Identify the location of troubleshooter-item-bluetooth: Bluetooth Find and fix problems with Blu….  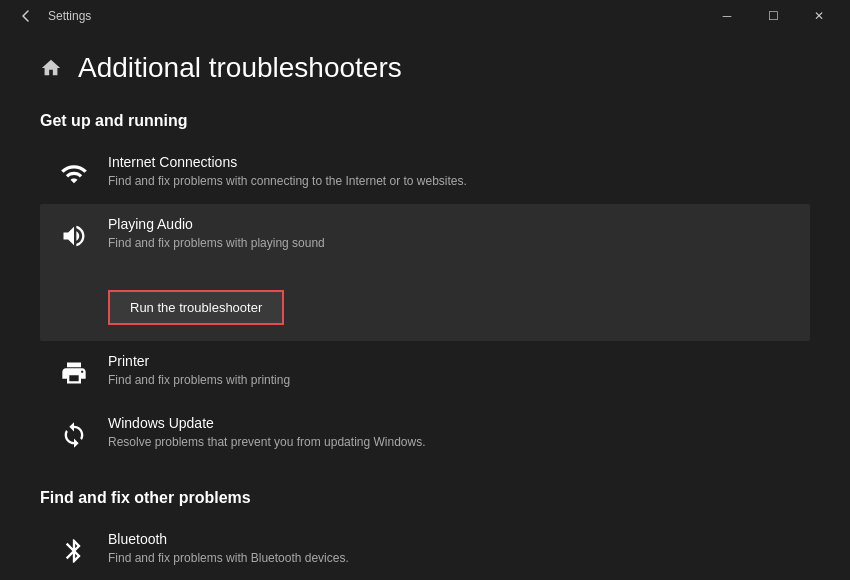
(425, 550).